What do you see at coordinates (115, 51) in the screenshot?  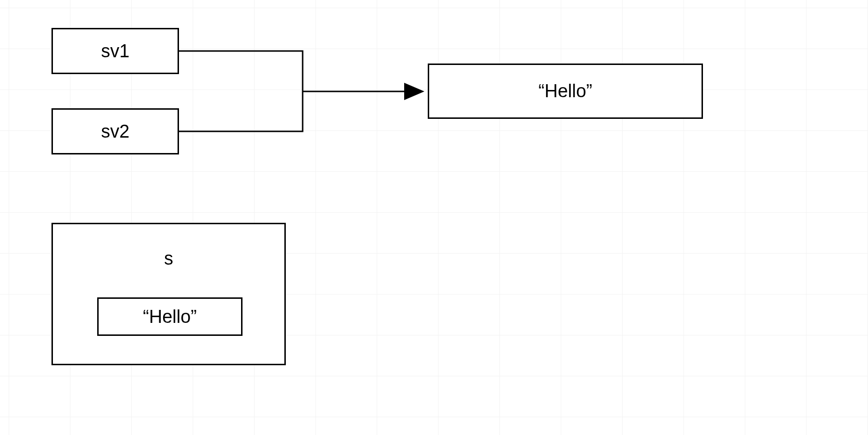 I see `node-sv1-label: sv1` at bounding box center [115, 51].